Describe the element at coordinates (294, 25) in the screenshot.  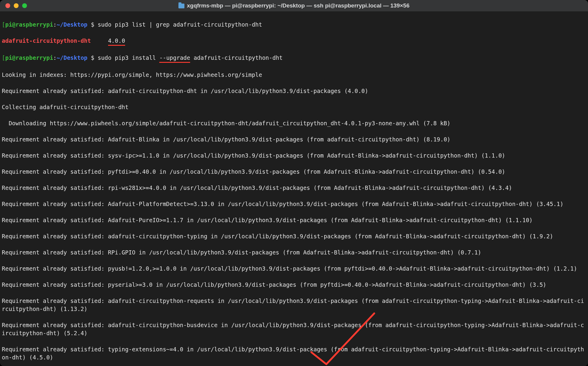
I see `prompt-line-1: [pi@raspberrypi:~/Desktop $ sudo pip3 li…` at that location.